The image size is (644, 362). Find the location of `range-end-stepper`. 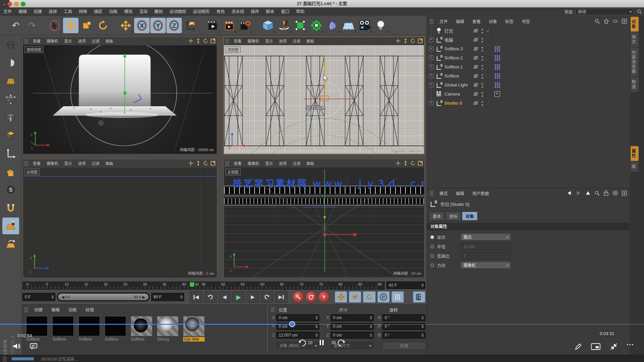

range-end-stepper is located at coordinates (181, 297).